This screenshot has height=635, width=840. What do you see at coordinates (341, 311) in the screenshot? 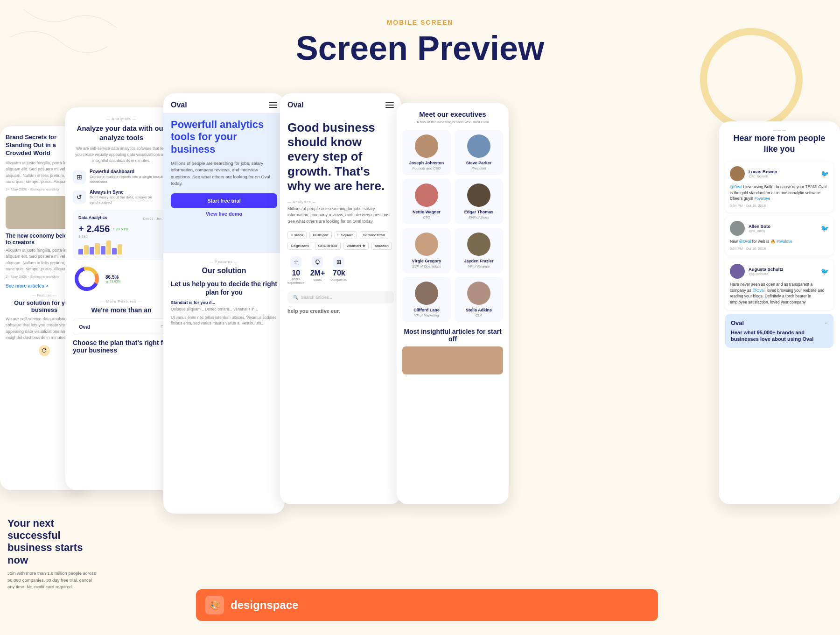
I see `help-text: help you creative eur.` at bounding box center [341, 311].